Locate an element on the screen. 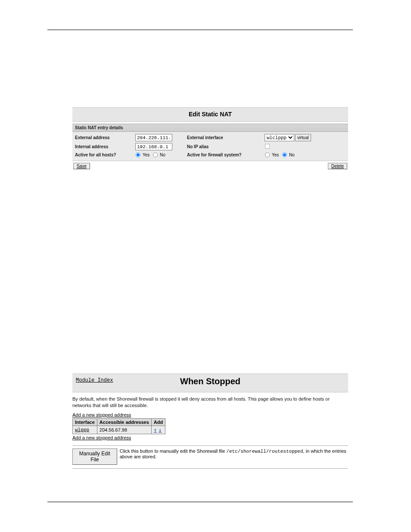 This screenshot has width=411, height=532. radio-yes-label2: Yes is located at coordinates (275, 155).